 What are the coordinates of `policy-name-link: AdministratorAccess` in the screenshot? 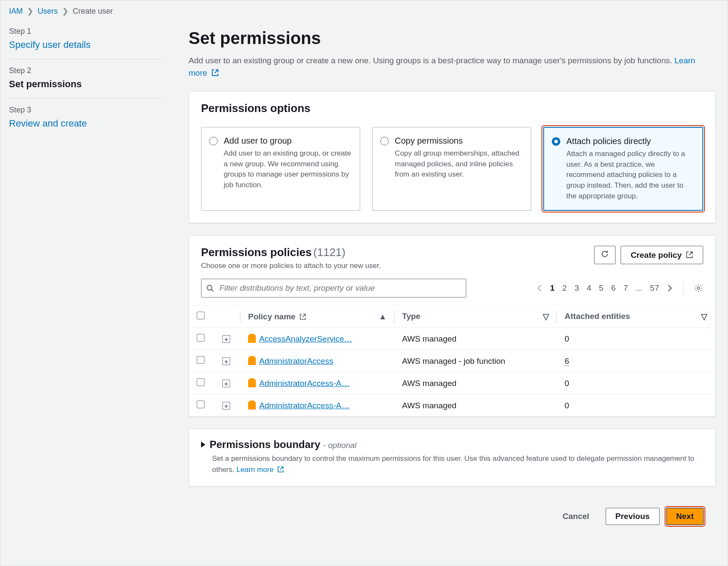 It's located at (296, 361).